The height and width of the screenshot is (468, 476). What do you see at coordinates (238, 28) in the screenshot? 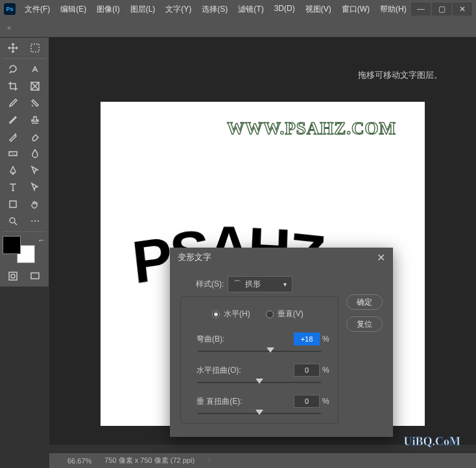
I see `options-bar: «` at bounding box center [238, 28].